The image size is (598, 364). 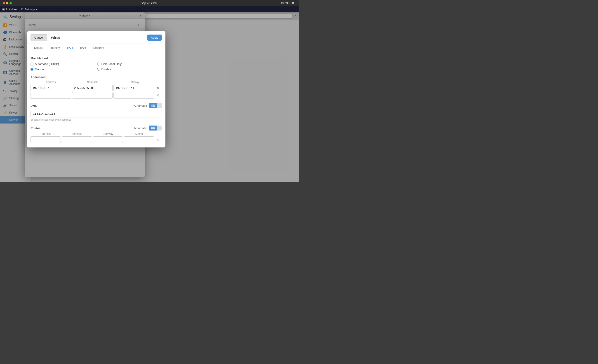 I want to click on route-row-1: ✕, so click(x=96, y=140).